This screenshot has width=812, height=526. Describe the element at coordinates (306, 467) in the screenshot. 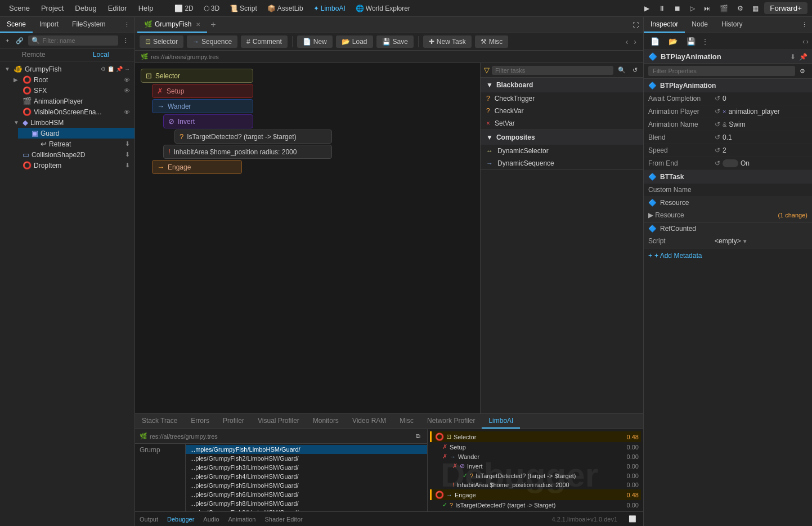

I see `debug-item-2: ...pies/GrumpyFish3/LimboHSM/Guard/` at that location.